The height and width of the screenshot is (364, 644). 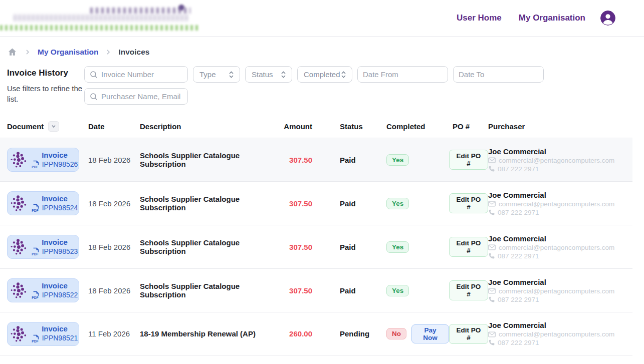 What do you see at coordinates (181, 8) in the screenshot?
I see `logo-blur-dot` at bounding box center [181, 8].